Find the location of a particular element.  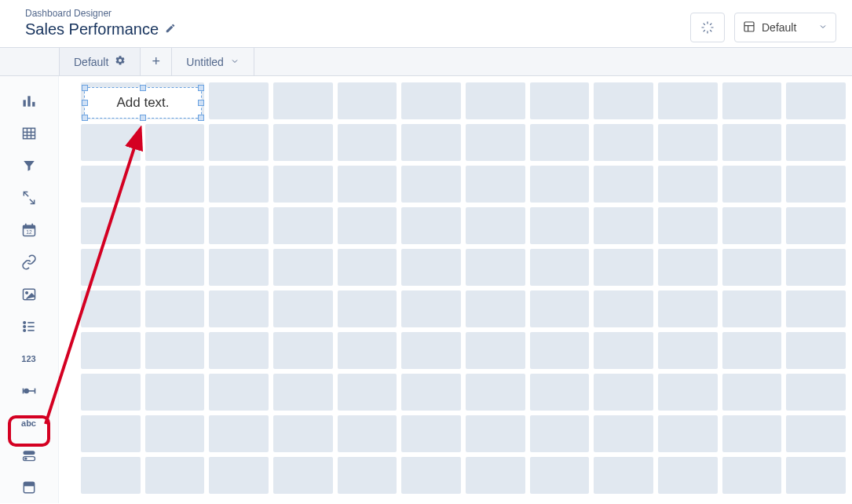

layout-select: Default is located at coordinates (785, 27).